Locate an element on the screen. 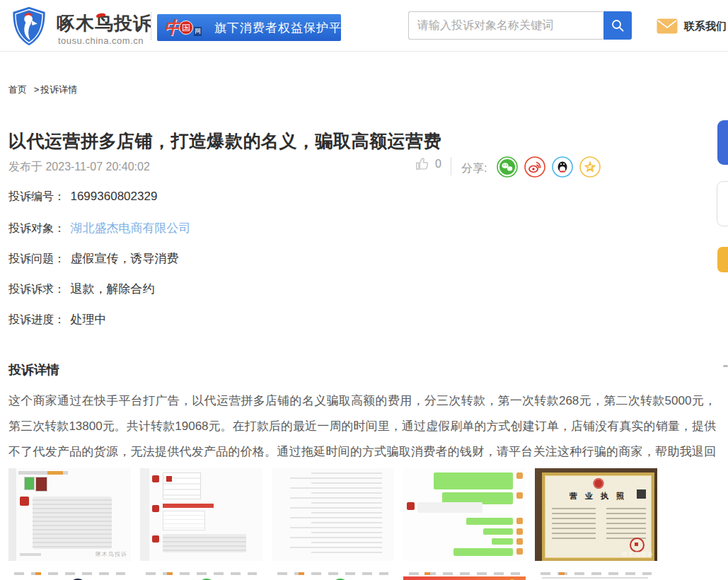 This screenshot has height=580, width=728. like-button: 0 is located at coordinates (428, 164).